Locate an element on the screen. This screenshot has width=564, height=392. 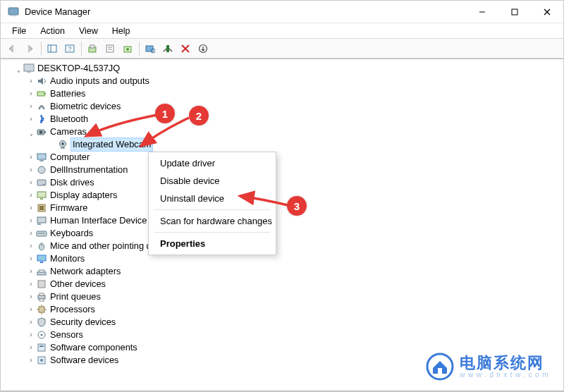
webcam-icon is located at coordinates (63, 145).